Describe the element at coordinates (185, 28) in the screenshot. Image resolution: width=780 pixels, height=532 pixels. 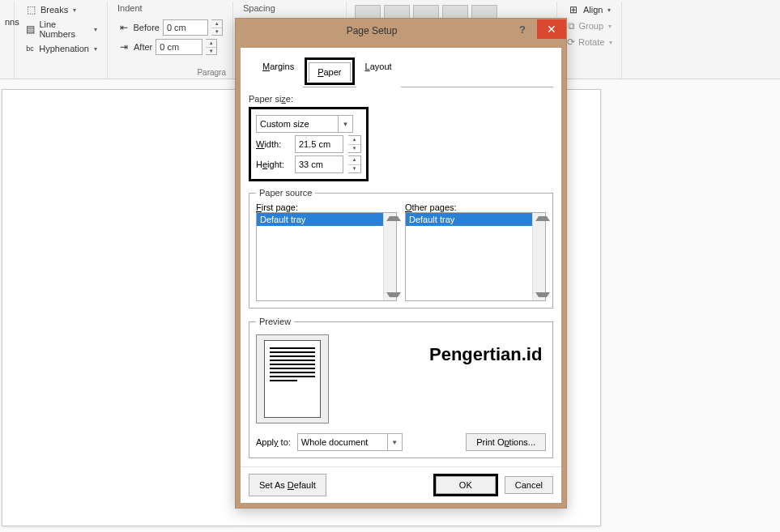
I see `indent-before-input: 0 cm` at that location.